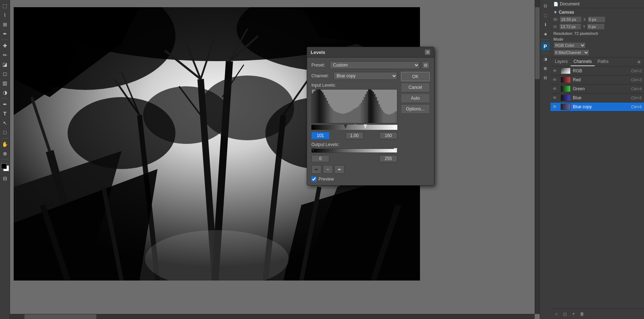  What do you see at coordinates (556, 71) in the screenshot?
I see `channel-visibility-rgb: 👁` at bounding box center [556, 71].